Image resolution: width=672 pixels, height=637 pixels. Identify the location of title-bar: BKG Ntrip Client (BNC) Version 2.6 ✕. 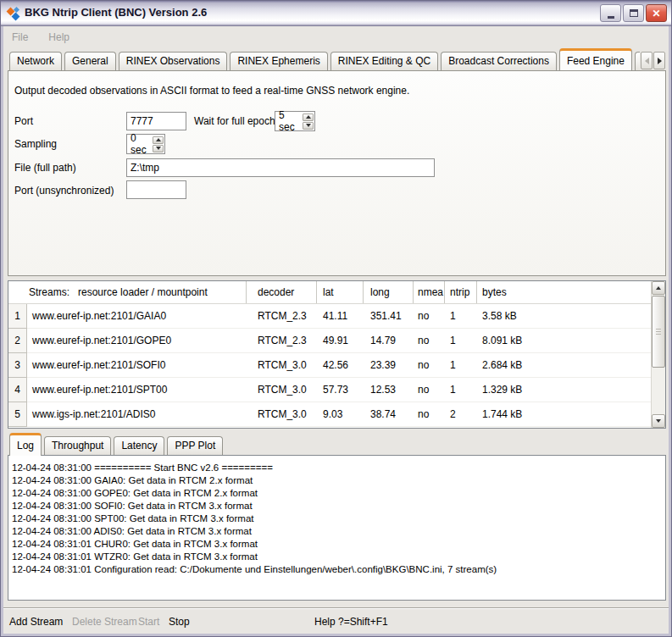
(336, 14).